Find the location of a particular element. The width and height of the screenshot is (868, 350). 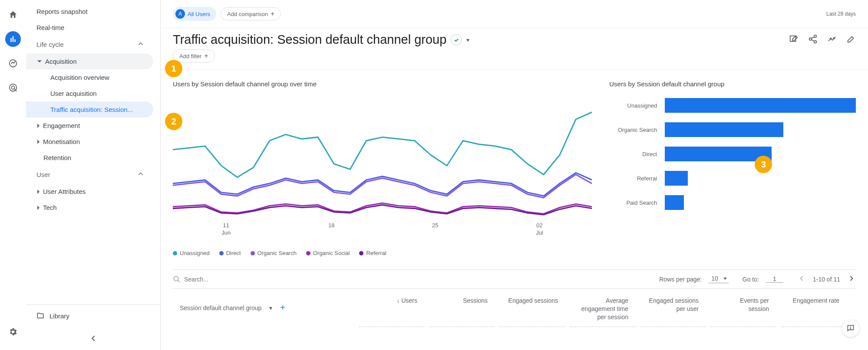

dimension-header: Session default channel group ▾ + is located at coordinates (265, 308).